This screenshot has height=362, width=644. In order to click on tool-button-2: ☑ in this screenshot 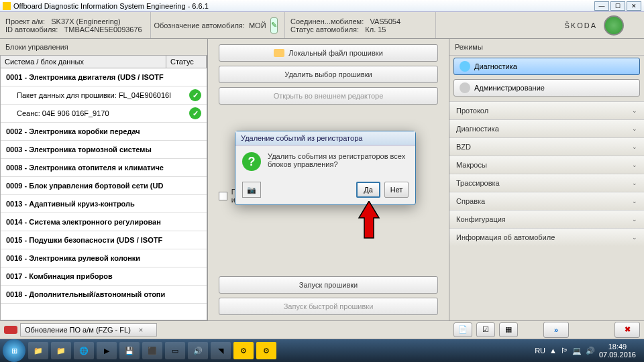, I will do `click(486, 330)`.